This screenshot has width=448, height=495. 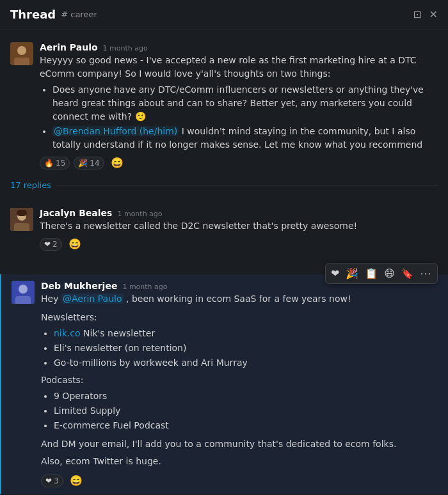 I want to click on footer-text-2: Also, ecom Twitter is huge., so click(x=239, y=462).